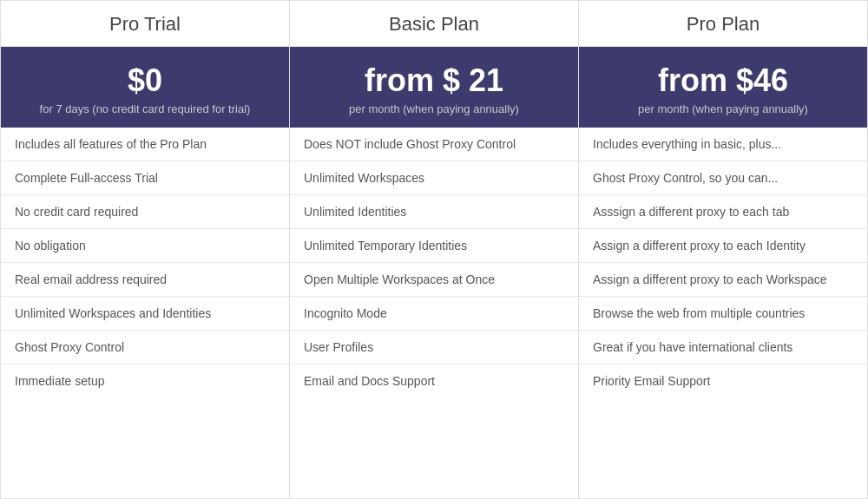 Image resolution: width=868 pixels, height=499 pixels. Describe the element at coordinates (723, 24) in the screenshot. I see `plan-title-pro-plan: Pro Plan` at that location.